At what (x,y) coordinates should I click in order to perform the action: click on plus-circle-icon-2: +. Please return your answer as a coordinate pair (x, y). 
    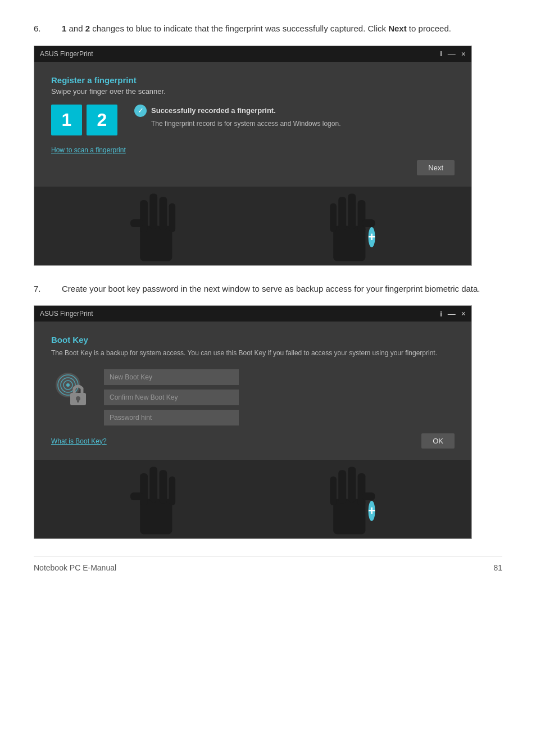
    Looking at the image, I should click on (372, 511).